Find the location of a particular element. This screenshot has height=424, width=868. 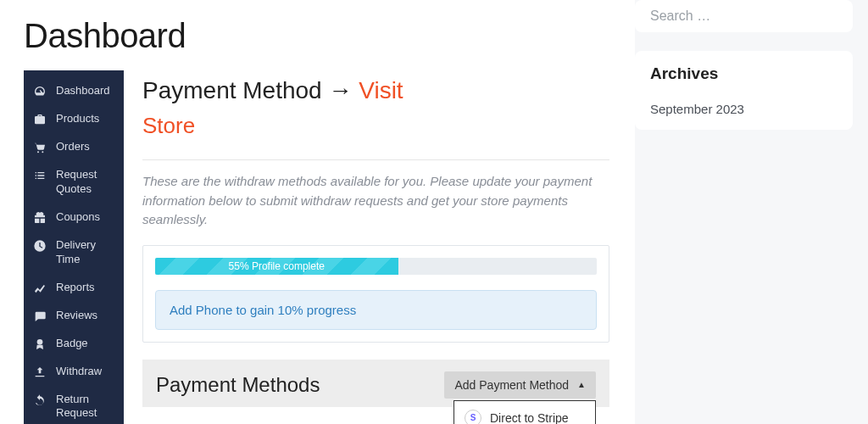

badge-icon is located at coordinates (40, 344).